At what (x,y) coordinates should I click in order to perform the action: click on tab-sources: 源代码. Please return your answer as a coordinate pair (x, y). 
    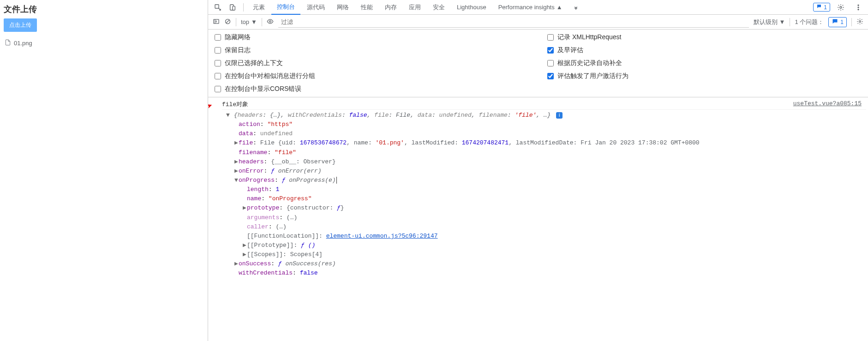
    Looking at the image, I should click on (316, 7).